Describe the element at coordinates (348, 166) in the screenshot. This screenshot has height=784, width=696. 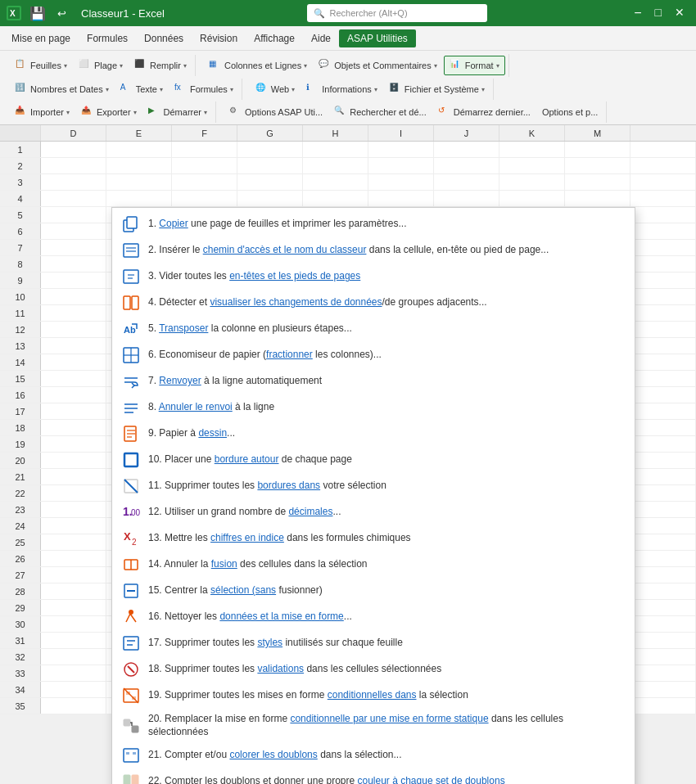
I see `table-row: 2` at that location.